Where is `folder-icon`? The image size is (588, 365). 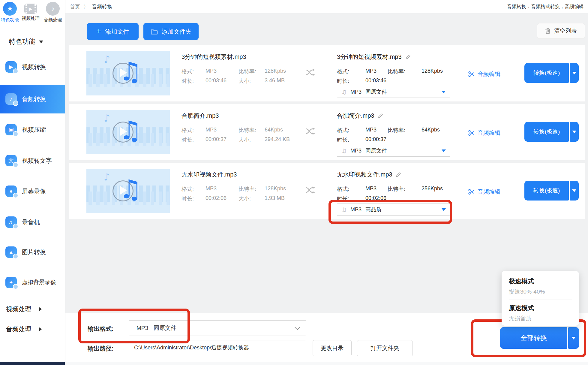
folder-icon is located at coordinates (154, 32).